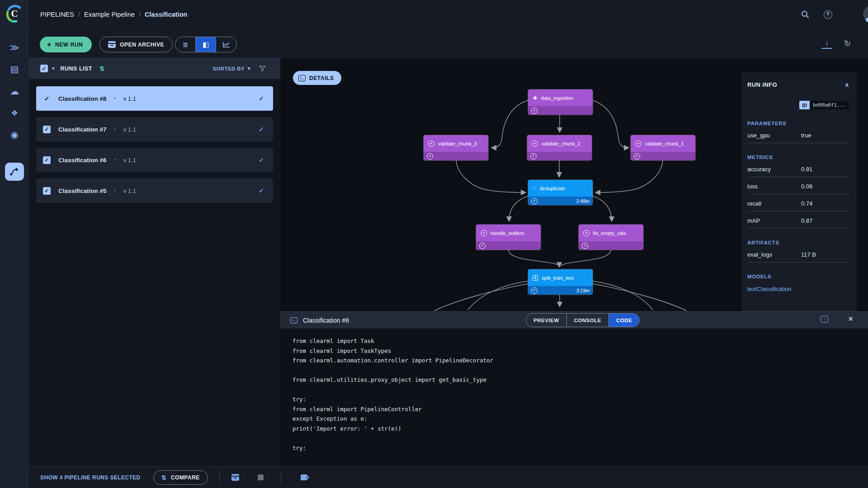 The height and width of the screenshot is (488, 868). Describe the element at coordinates (260, 477) in the screenshot. I see `abort-action-icon` at that location.